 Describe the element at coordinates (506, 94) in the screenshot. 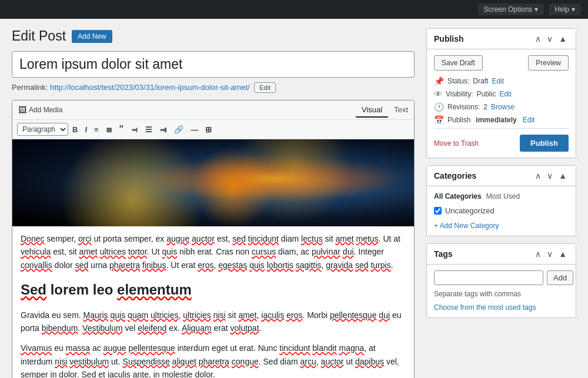

I see `visibility-edit-link: Edit` at that location.